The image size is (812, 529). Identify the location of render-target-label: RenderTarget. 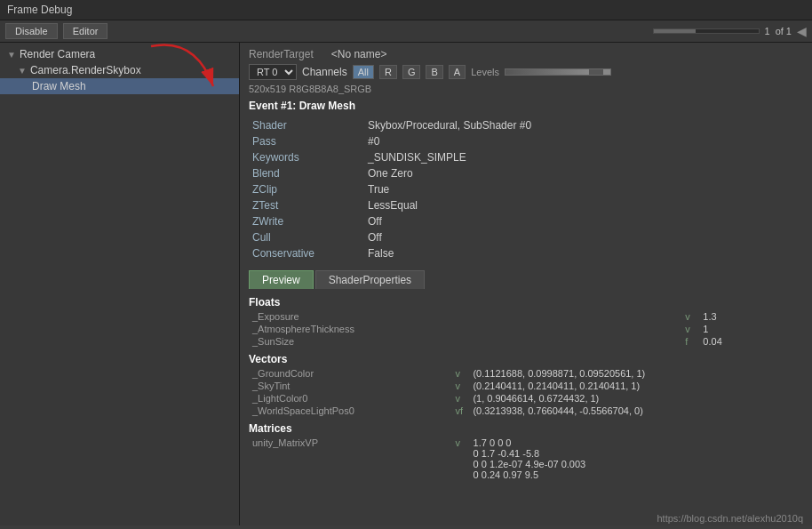
(281, 54).